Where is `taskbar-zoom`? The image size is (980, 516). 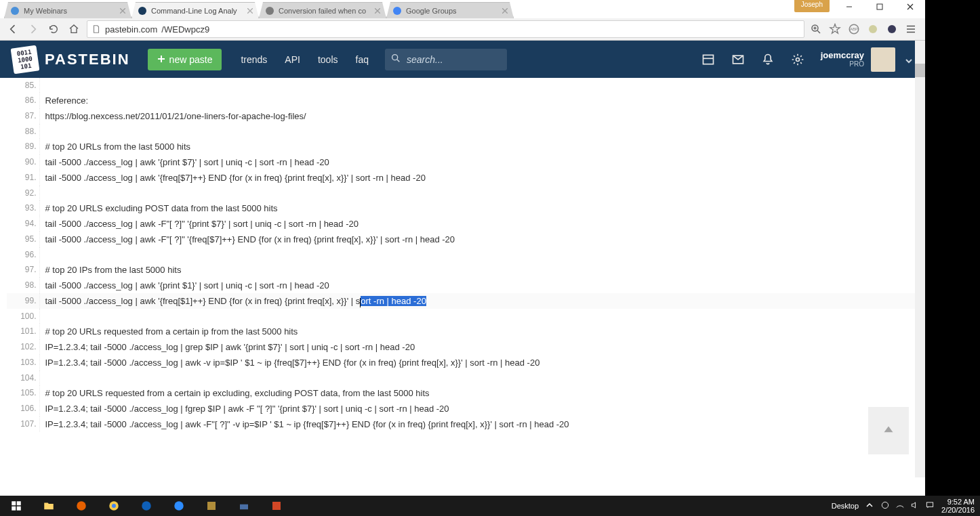
taskbar-zoom is located at coordinates (179, 506).